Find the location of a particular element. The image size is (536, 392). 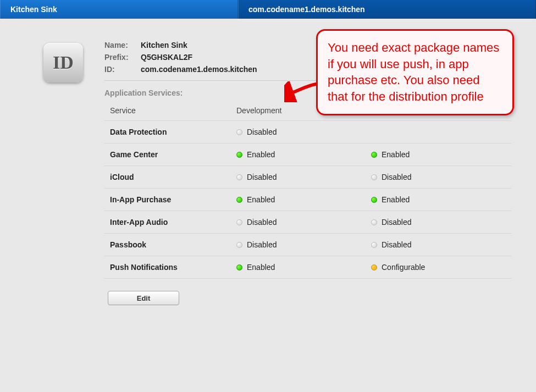

edit-row: Edit is located at coordinates (308, 298).